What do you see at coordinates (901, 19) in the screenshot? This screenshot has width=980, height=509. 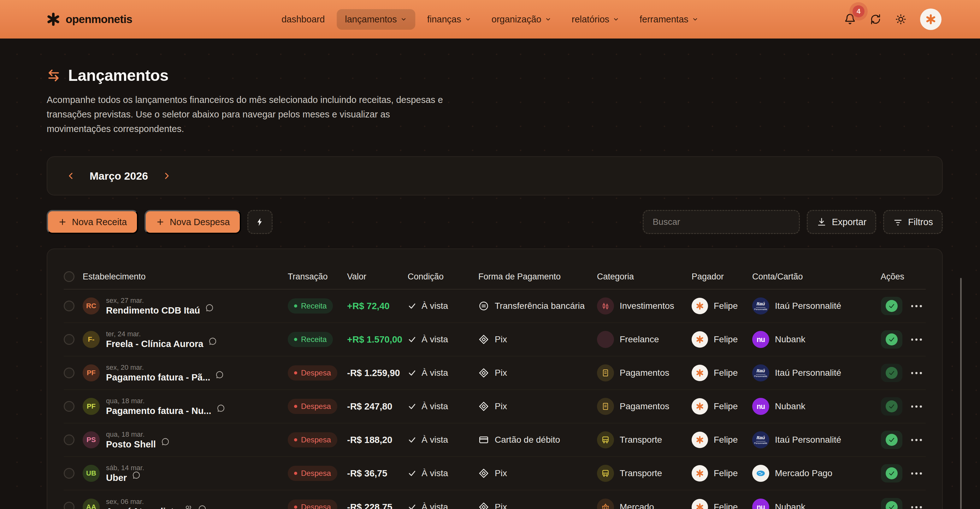 I see `sun-icon` at bounding box center [901, 19].